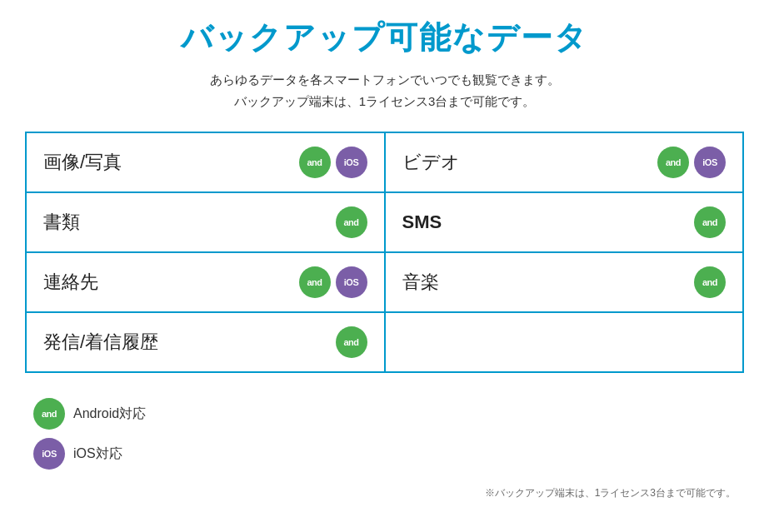  What do you see at coordinates (352, 282) in the screenshot?
I see `ios-badge-contacts: iOS` at bounding box center [352, 282].